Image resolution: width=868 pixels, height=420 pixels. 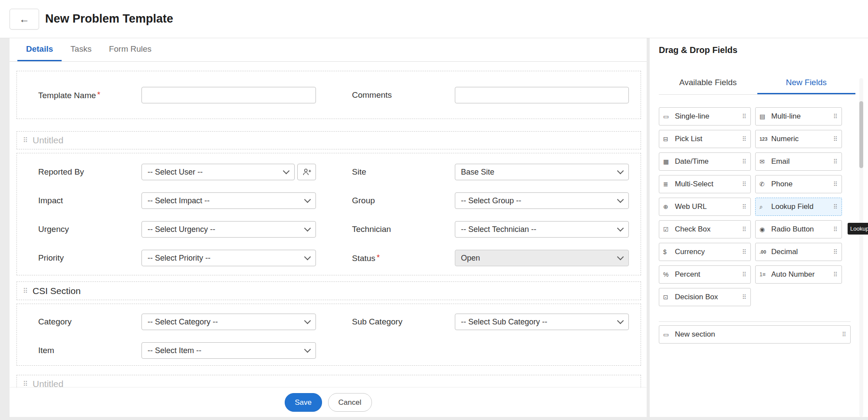 I want to click on field-chip-decimal: .00 Decimal ⠿, so click(x=799, y=252).